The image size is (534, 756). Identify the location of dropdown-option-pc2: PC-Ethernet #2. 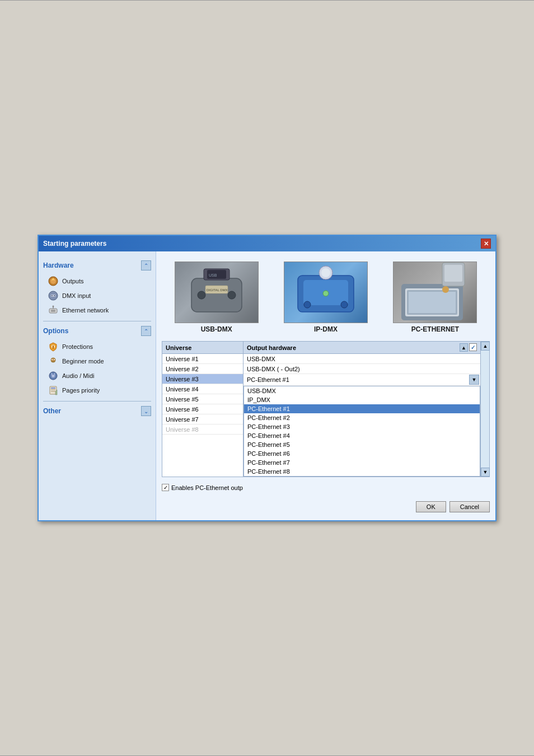
(362, 418).